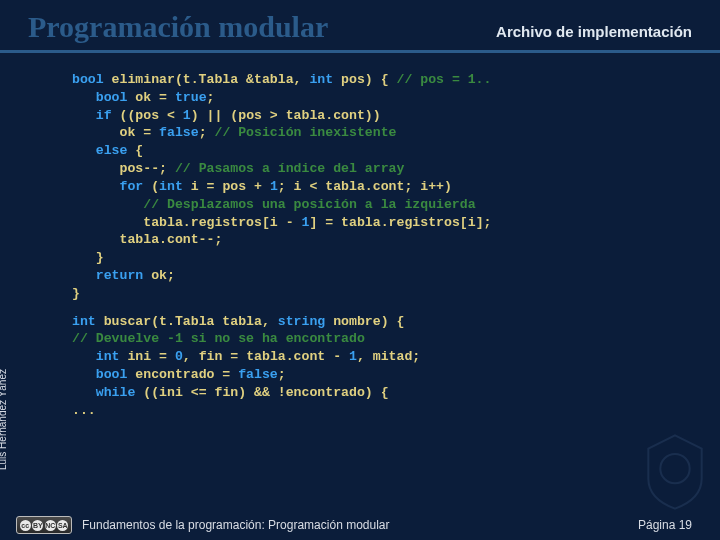 The width and height of the screenshot is (720, 540). Describe the element at coordinates (38, 526) in the screenshot. I see `by-icon: BY` at that location.